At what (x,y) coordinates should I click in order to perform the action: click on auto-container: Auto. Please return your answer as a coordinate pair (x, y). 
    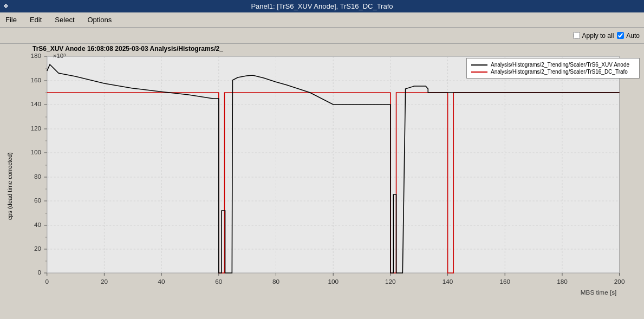
    Looking at the image, I should click on (628, 36).